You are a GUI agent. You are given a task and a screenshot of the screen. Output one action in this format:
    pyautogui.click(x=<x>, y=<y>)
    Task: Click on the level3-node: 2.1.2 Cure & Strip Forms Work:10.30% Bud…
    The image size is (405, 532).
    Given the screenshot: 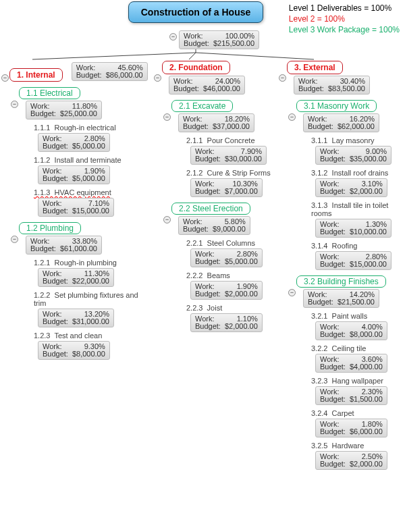 What is the action you would take?
    pyautogui.click(x=232, y=183)
    